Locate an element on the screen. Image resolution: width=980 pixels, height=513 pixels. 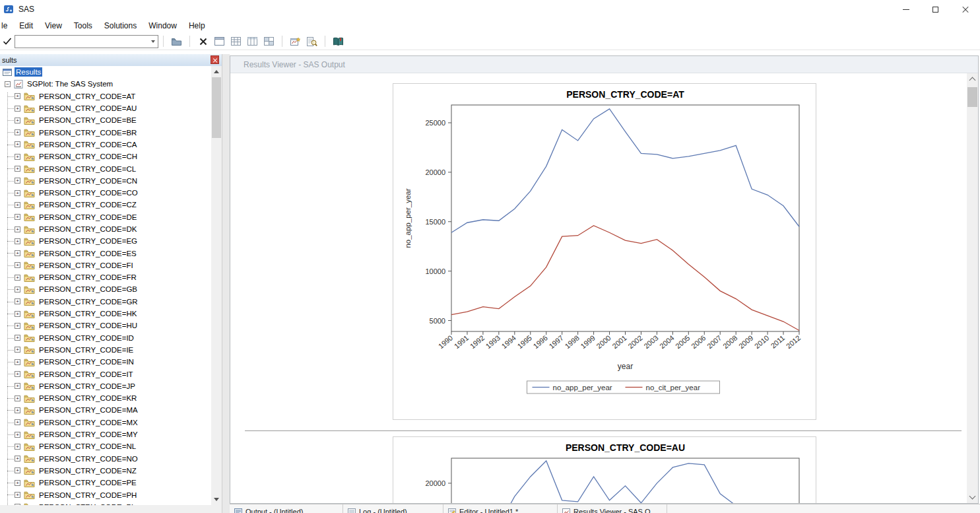
tree-item: + PERSON_CTRY_CODE=MX is located at coordinates (106, 423).